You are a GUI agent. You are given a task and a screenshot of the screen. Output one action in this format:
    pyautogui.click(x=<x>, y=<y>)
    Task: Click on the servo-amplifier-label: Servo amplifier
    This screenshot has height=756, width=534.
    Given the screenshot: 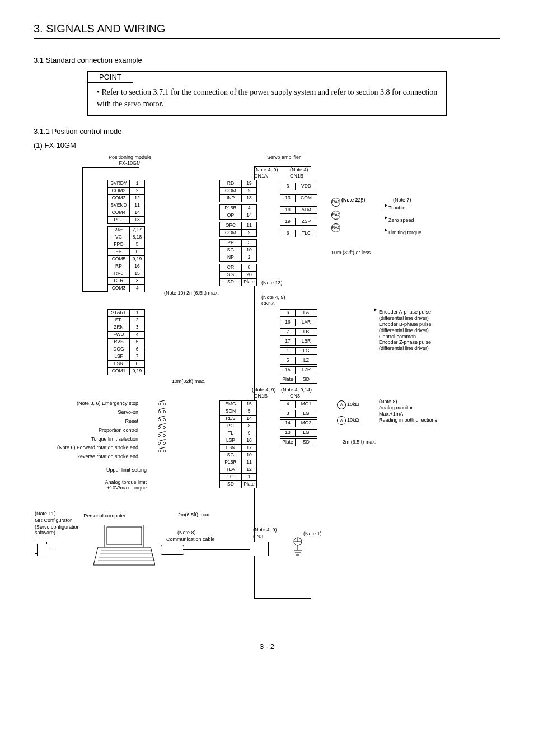 What is the action you would take?
    pyautogui.click(x=284, y=158)
    